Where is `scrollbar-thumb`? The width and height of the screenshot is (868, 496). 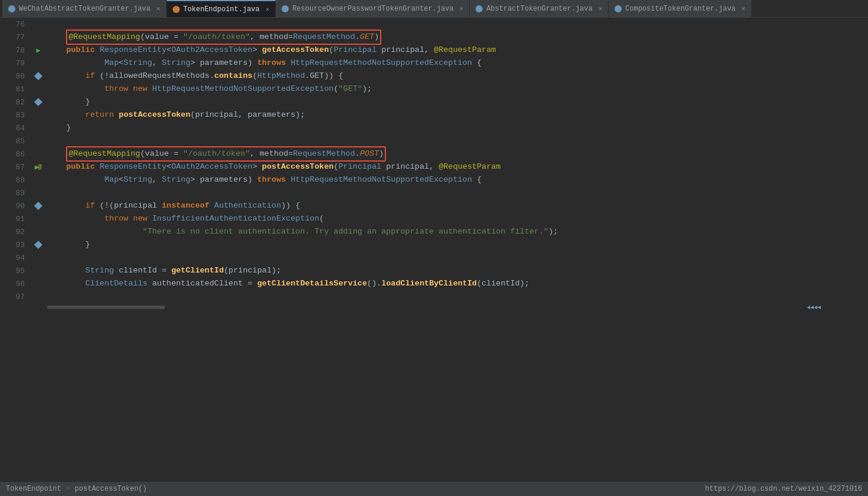 scrollbar-thumb is located at coordinates (106, 307).